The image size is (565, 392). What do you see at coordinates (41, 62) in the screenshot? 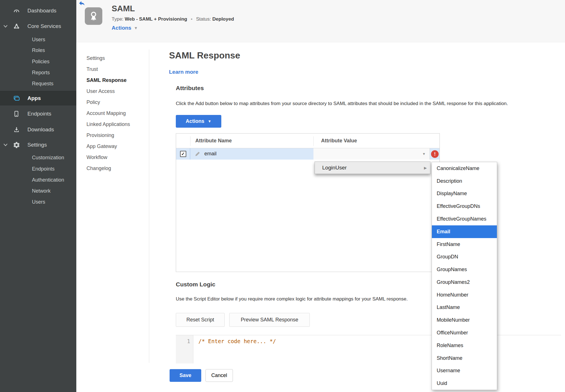
I see `sidebar-subitem-label: Policies` at bounding box center [41, 62].